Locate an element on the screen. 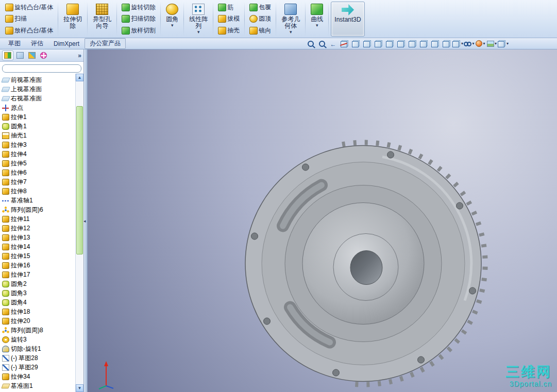 The height and width of the screenshot is (392, 557). section-view-icon is located at coordinates (344, 44).